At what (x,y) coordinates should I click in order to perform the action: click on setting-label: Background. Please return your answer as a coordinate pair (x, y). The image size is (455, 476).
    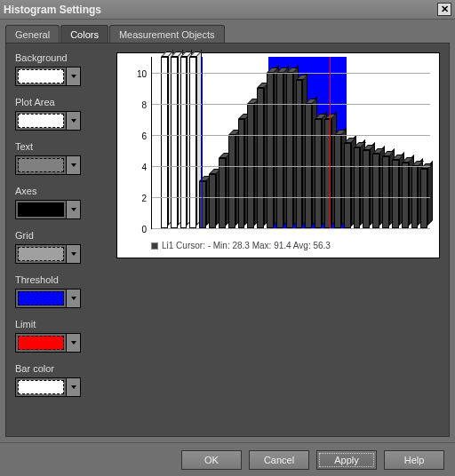
    Looking at the image, I should click on (60, 58).